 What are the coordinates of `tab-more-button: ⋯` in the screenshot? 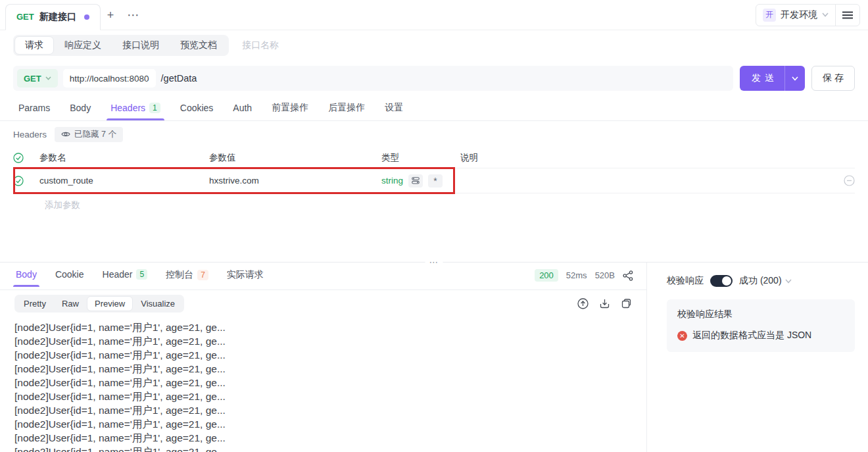 It's located at (133, 15).